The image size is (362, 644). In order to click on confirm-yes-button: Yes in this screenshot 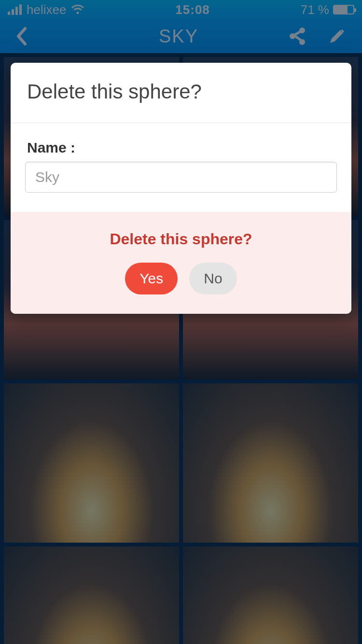, I will do `click(152, 279)`.